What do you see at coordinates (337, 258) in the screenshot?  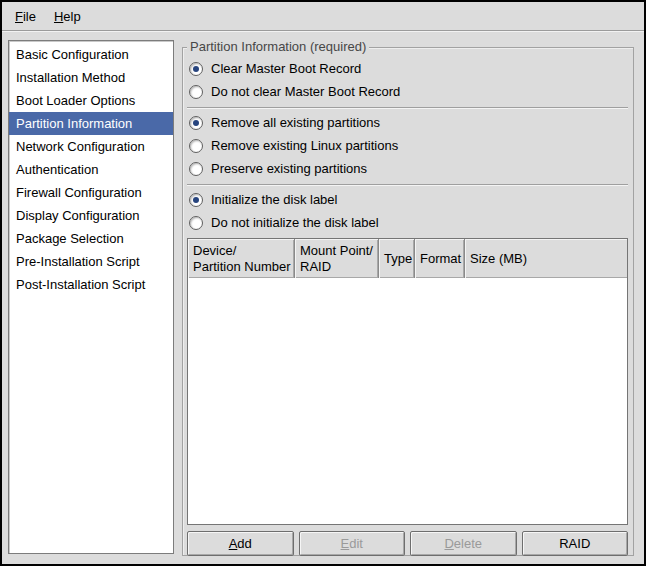 I see `column-header-mount-point: Mount Point/ RAID` at bounding box center [337, 258].